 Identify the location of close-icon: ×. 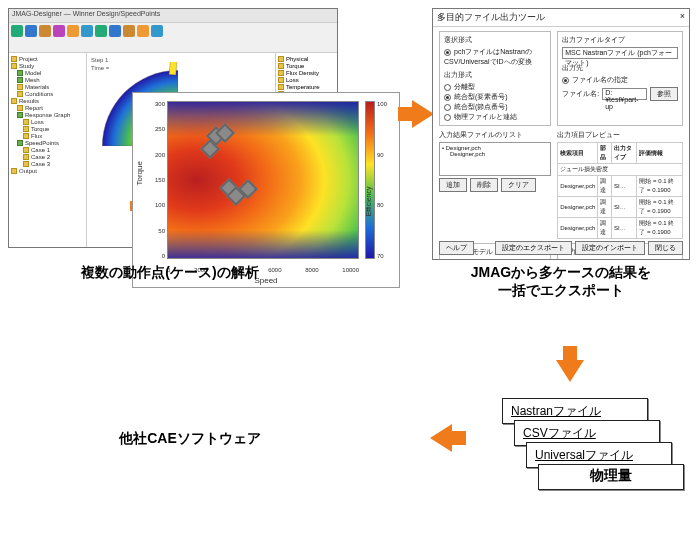
(682, 18).